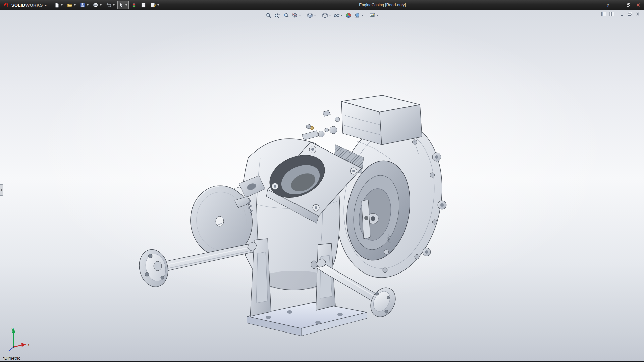 This screenshot has height=362, width=644. Describe the element at coordinates (623, 5) in the screenshot. I see `window-controls: ?` at that location.